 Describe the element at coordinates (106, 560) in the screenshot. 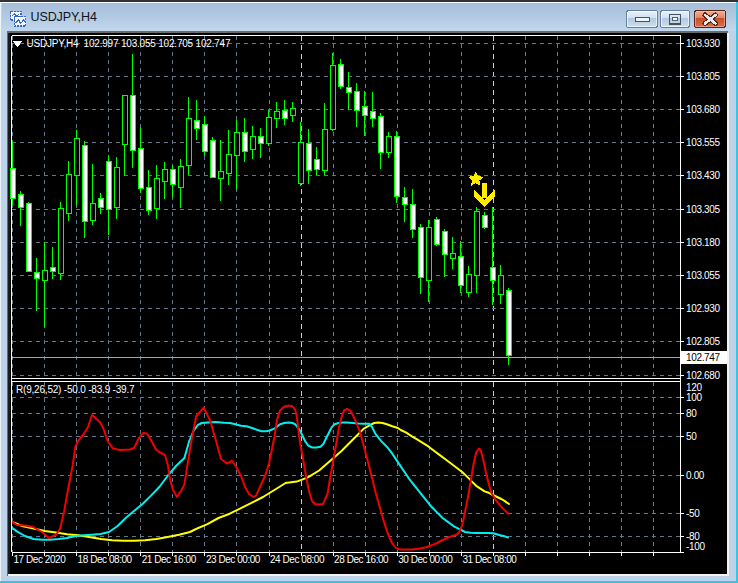

I see `svg-text: 18 Dec 08:00` at that location.